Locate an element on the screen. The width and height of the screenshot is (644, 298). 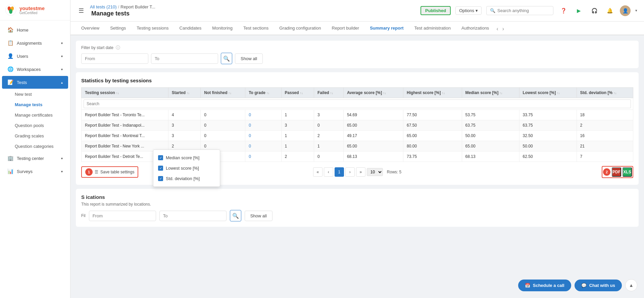
pagination-last: » is located at coordinates (361, 172).